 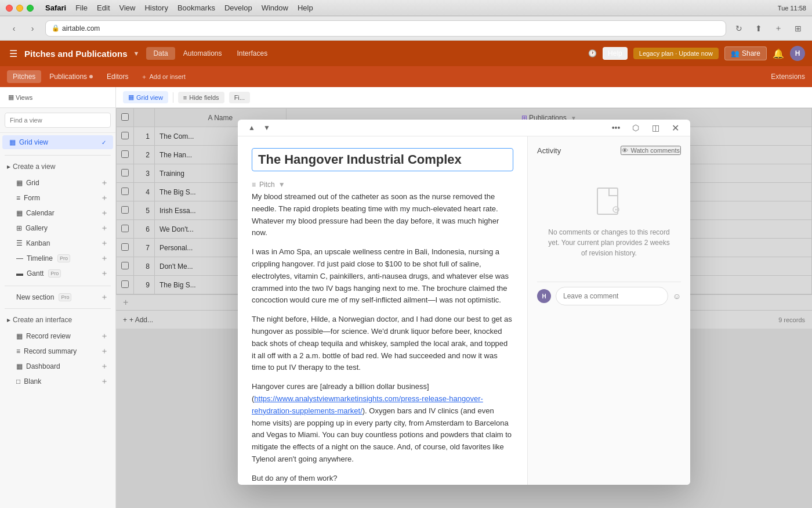 I want to click on create-view-section: ▸ Create a view, so click(x=58, y=167).